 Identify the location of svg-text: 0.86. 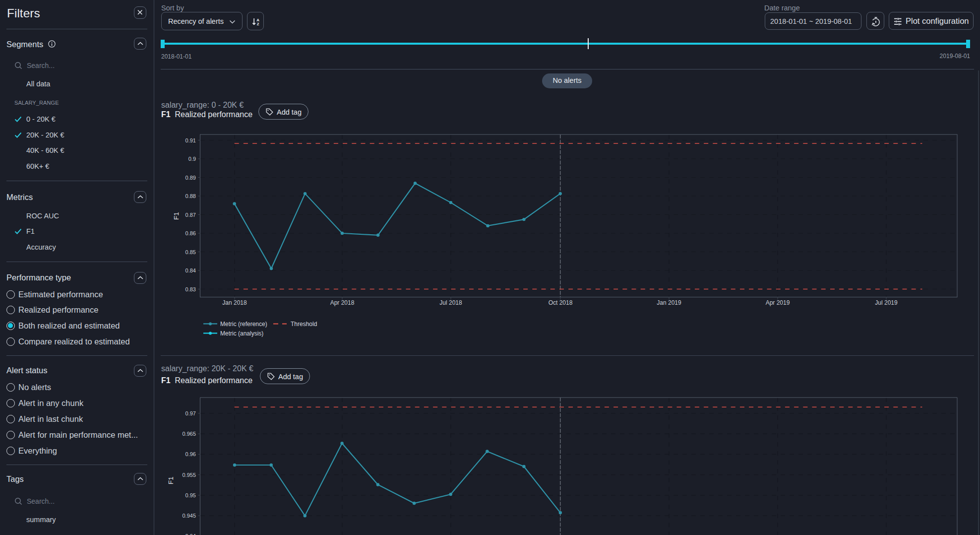
(190, 233).